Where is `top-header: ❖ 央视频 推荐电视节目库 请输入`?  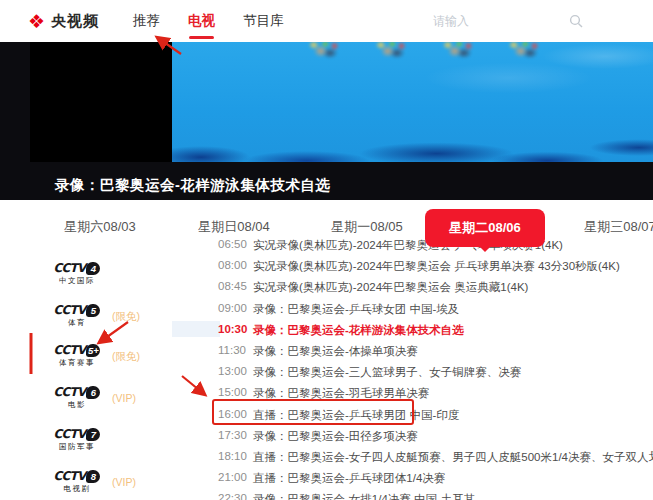 top-header: ❖ 央视频 推荐电视节目库 请输入 is located at coordinates (326, 21).